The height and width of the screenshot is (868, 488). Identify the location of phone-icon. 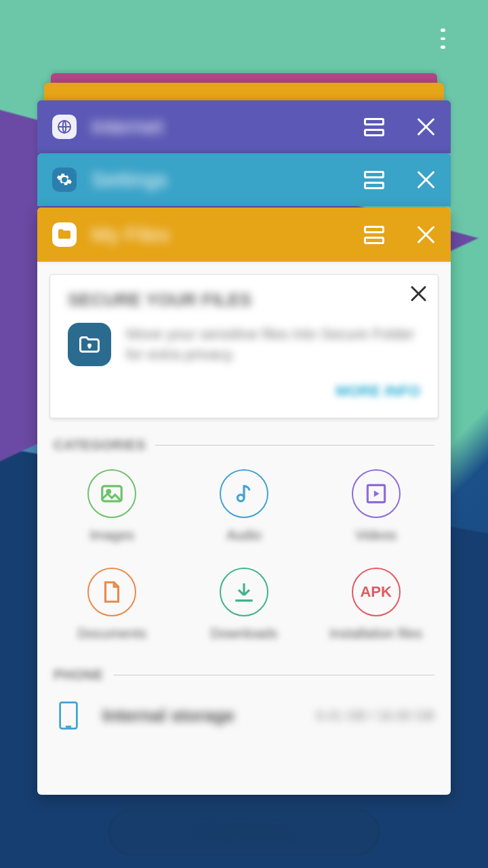
(68, 715).